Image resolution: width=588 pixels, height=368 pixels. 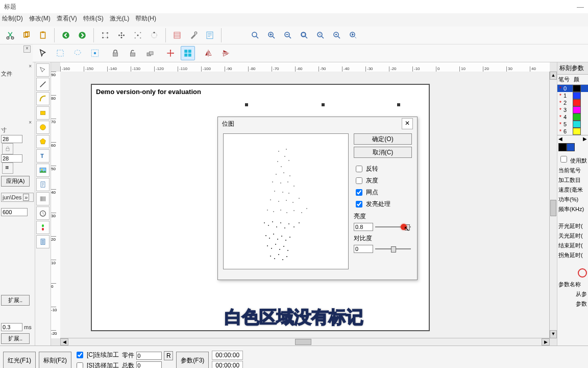 What do you see at coordinates (121, 35) in the screenshot?
I see `snap-grid-icon` at bounding box center [121, 35].